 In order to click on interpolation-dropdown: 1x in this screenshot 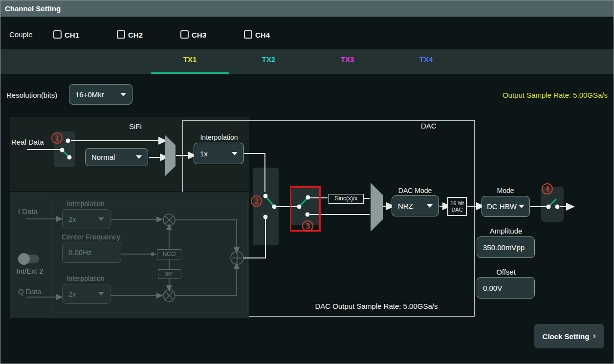, I will do `click(219, 153)`.